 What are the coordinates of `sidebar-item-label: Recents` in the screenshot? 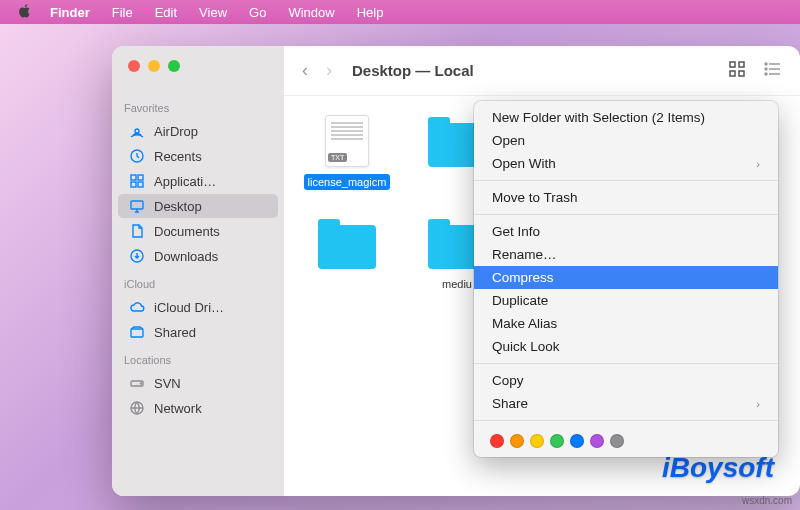 It's located at (178, 156).